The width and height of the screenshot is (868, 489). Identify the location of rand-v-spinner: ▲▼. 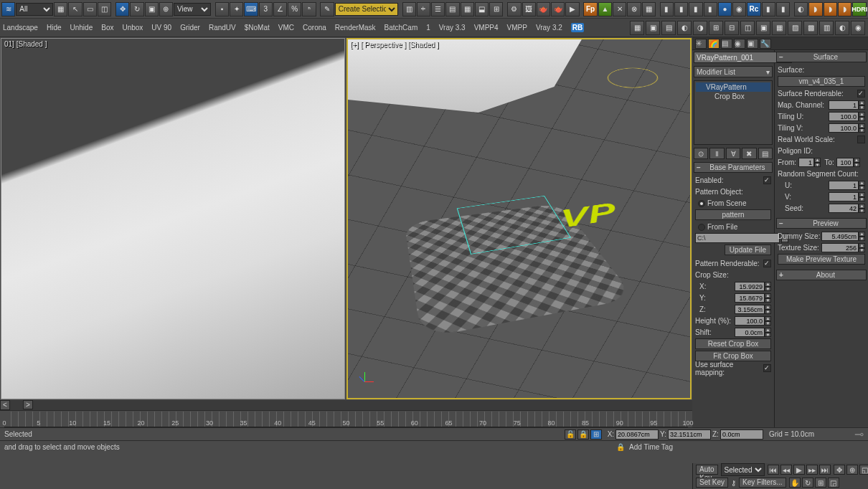
(846, 196).